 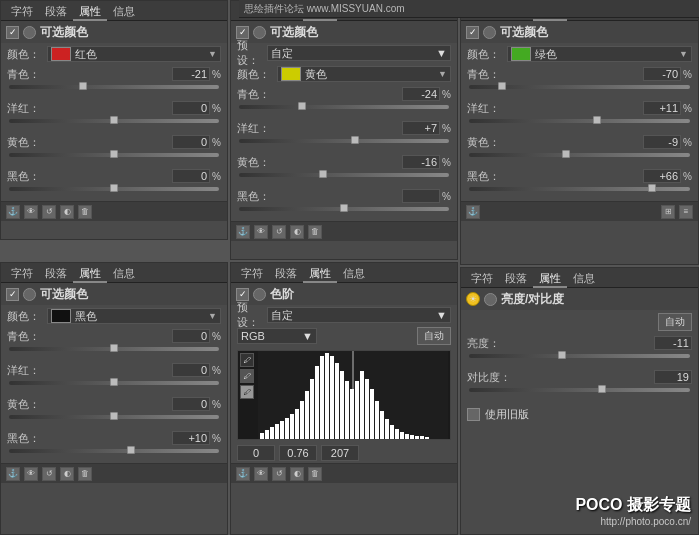 What do you see at coordinates (675, 322) in the screenshot?
I see `auto-button-br: 自动` at bounding box center [675, 322].